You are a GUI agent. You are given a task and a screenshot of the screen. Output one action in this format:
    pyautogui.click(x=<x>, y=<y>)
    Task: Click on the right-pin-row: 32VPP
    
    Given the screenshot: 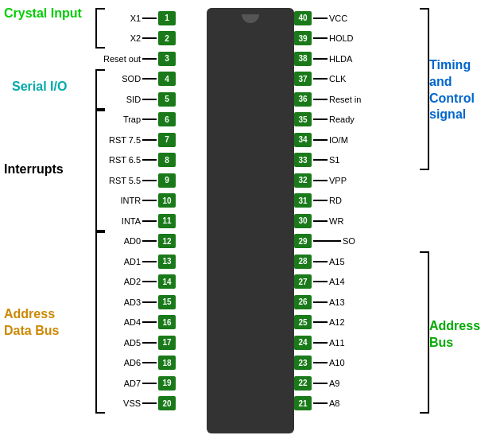 What is the action you would take?
    pyautogui.click(x=328, y=181)
    